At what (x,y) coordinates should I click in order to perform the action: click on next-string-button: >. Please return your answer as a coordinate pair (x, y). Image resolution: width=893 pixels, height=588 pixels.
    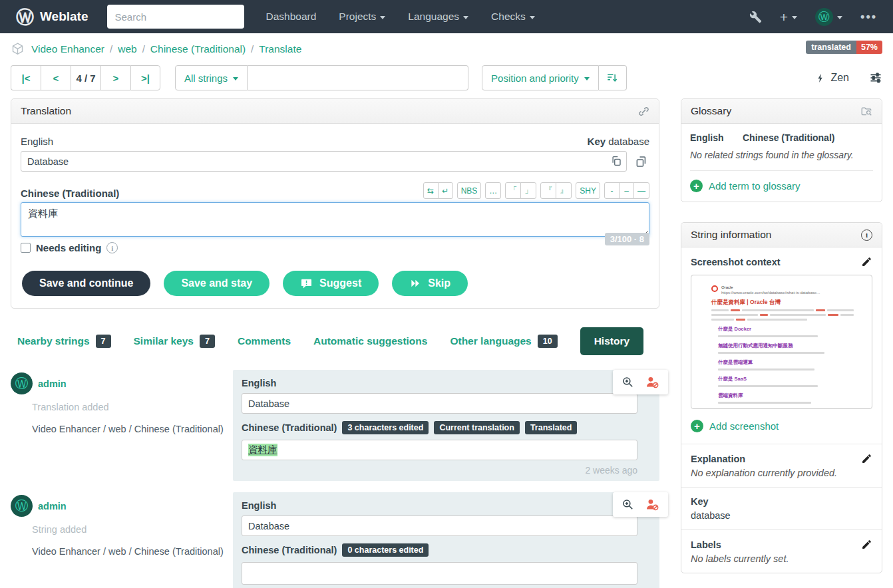
    Looking at the image, I should click on (116, 78).